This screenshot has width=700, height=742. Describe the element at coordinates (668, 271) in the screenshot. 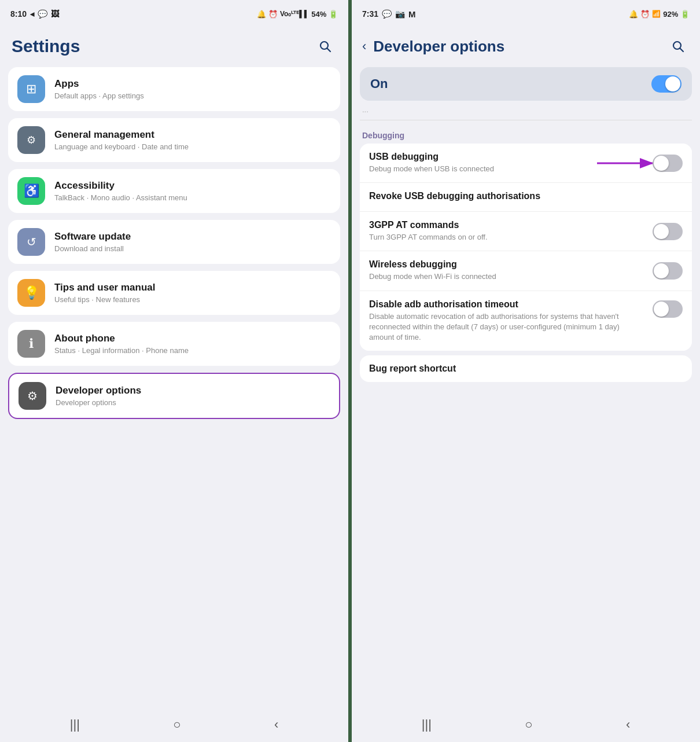

I see `wireless-debugging-toggle` at that location.